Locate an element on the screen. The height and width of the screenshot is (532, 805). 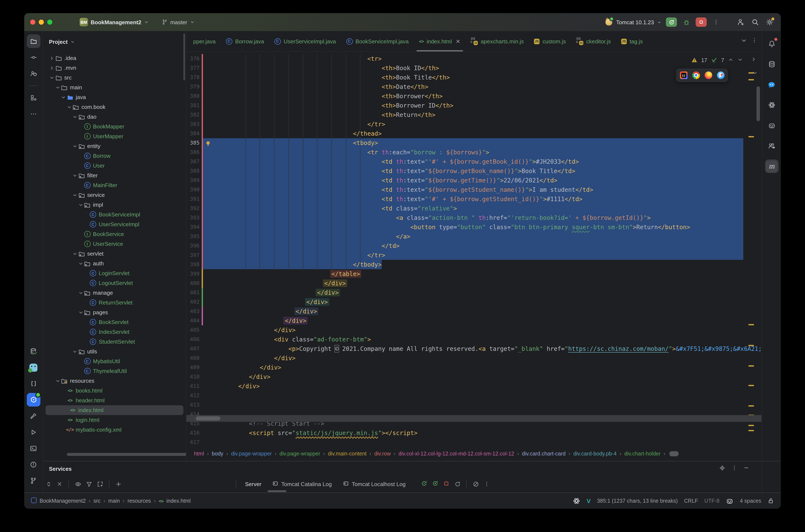
code-line-413: 413 is located at coordinates (474, 405).